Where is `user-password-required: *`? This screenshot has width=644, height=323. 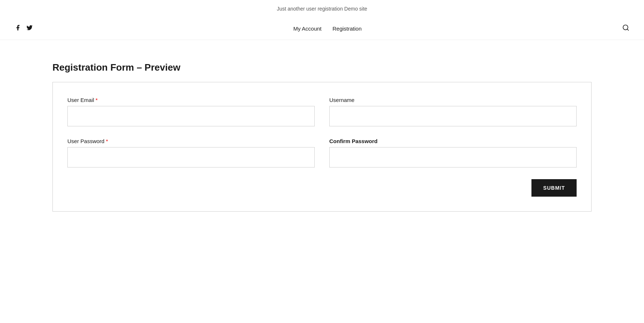 user-password-required: * is located at coordinates (107, 141).